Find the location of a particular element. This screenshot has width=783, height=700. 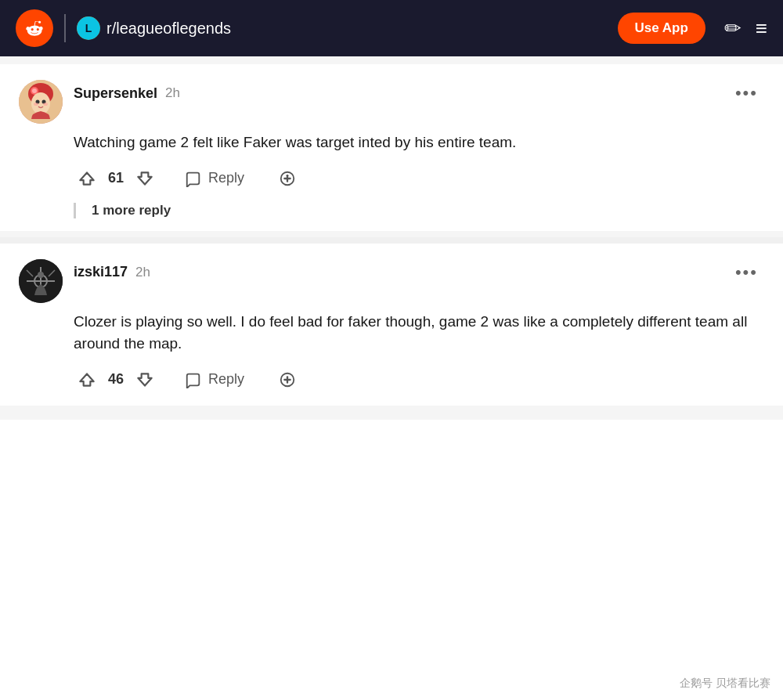

reply-icon is located at coordinates (193, 179).